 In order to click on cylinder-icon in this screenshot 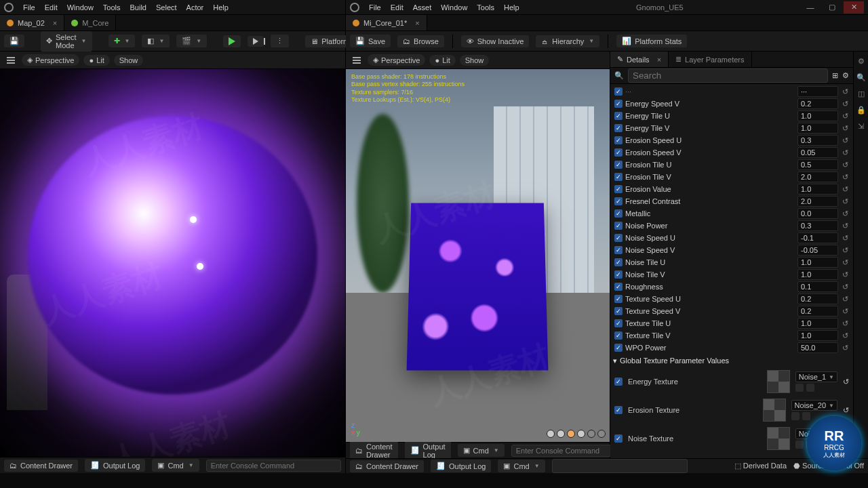, I will do `click(551, 434)`.